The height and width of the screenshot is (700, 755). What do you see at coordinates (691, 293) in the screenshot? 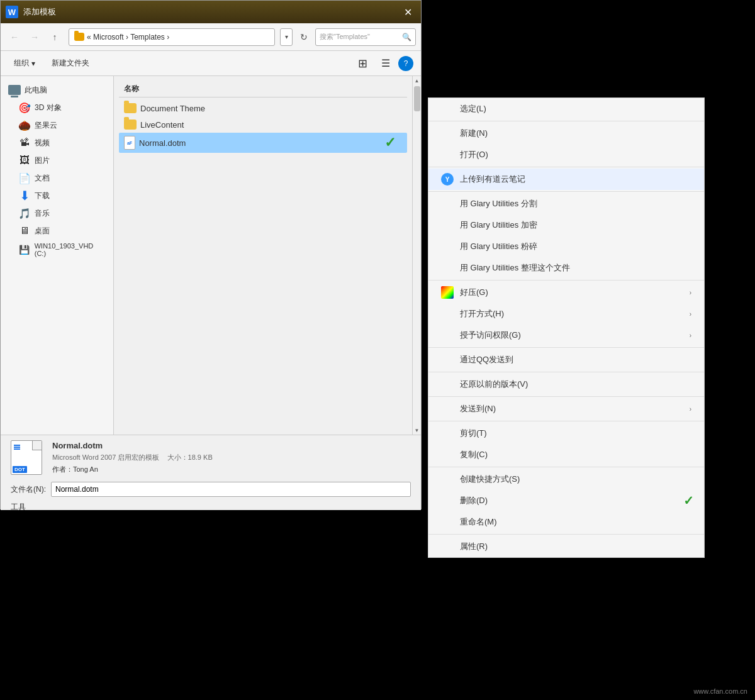
I see `ctx-arrow-hooya: ›` at bounding box center [691, 293].